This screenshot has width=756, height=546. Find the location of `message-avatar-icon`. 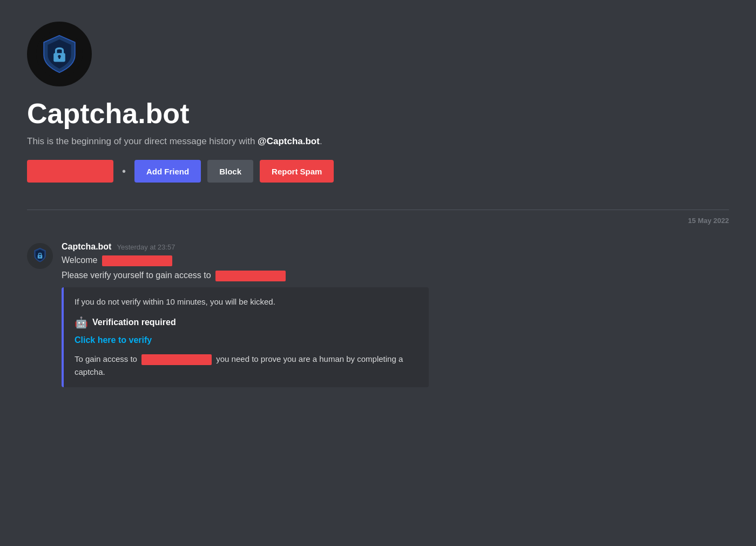

message-avatar-icon is located at coordinates (40, 256).